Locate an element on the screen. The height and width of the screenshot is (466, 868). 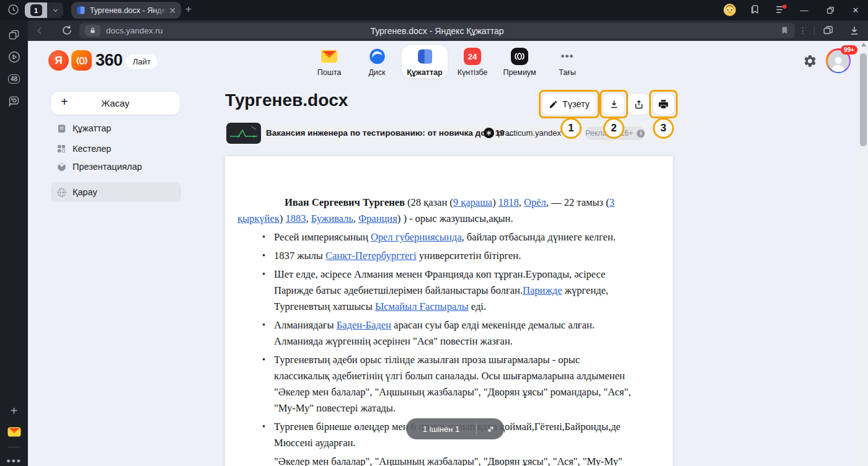
browser-sidebar: 48 + ●●● is located at coordinates (14, 243).